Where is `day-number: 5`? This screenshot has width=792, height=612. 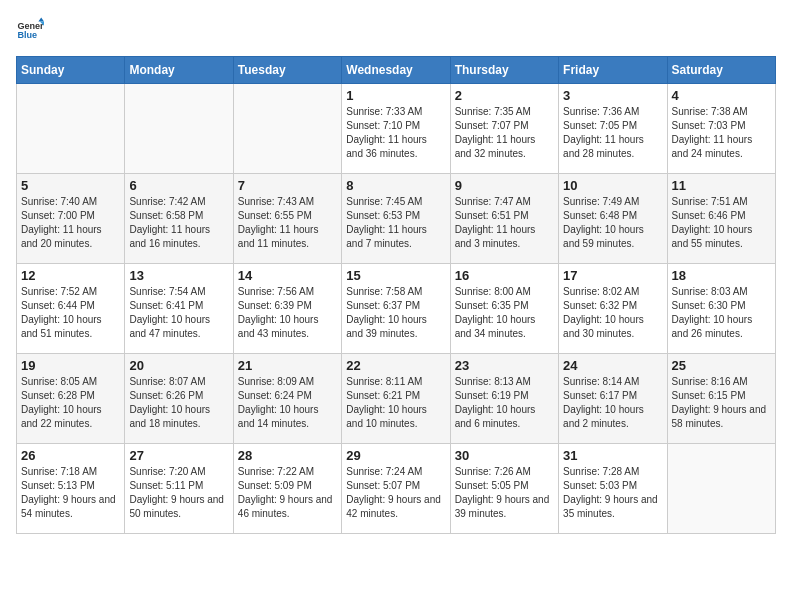 day-number: 5 is located at coordinates (70, 186).